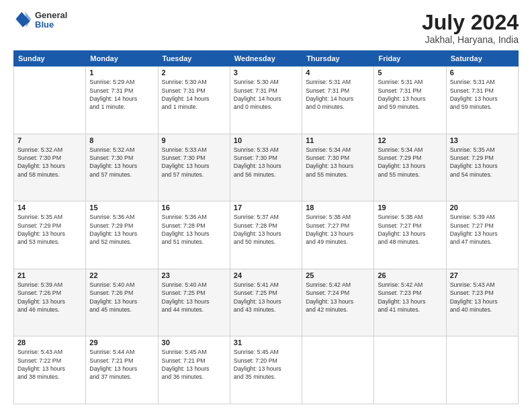  What do you see at coordinates (122, 235) in the screenshot?
I see `table-cell: 15Sunrise: 5:36 AMSunset: 7:29 PMDayligh…` at bounding box center [122, 235].